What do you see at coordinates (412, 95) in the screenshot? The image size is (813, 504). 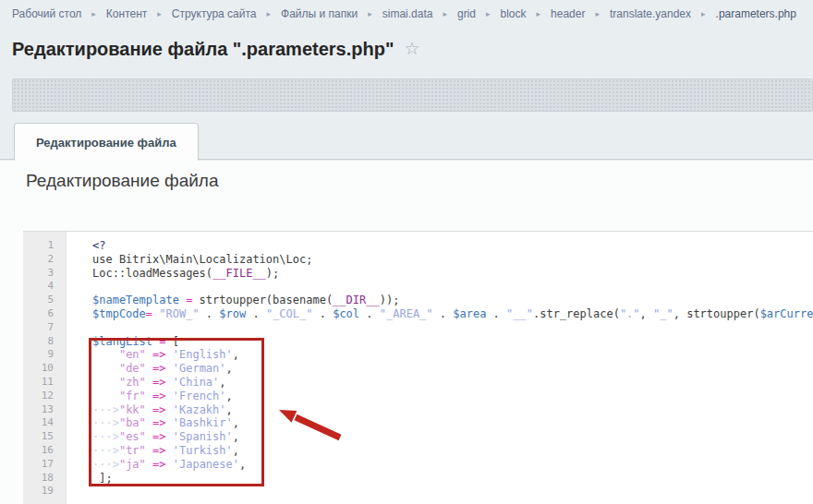 I see `toolbar-bar` at bounding box center [412, 95].